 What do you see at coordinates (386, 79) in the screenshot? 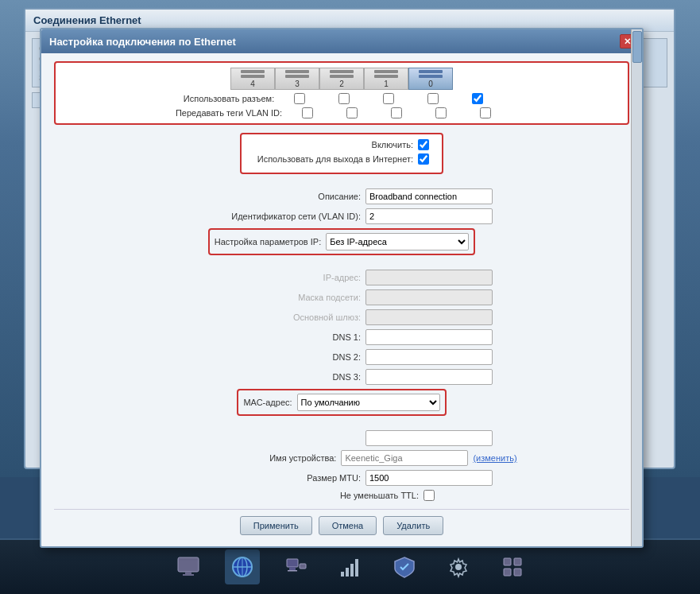
I see `port-tab-1: 1` at bounding box center [386, 79].